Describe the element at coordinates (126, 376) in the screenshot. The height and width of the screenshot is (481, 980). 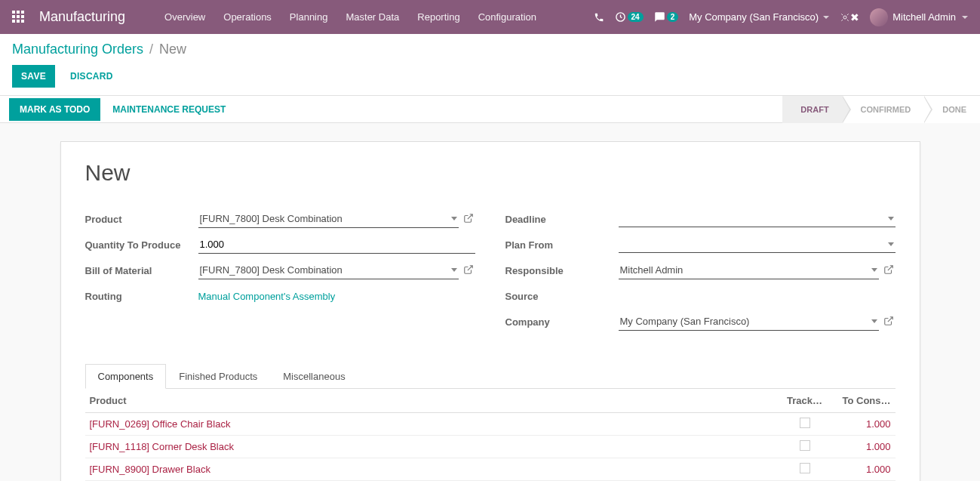
I see `tab-components: Components` at that location.